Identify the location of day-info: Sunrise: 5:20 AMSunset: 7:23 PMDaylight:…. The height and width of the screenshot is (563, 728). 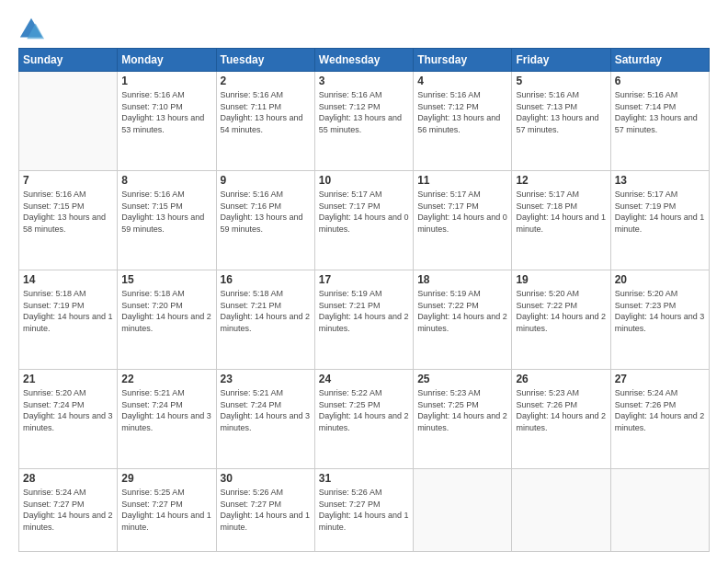
(660, 311).